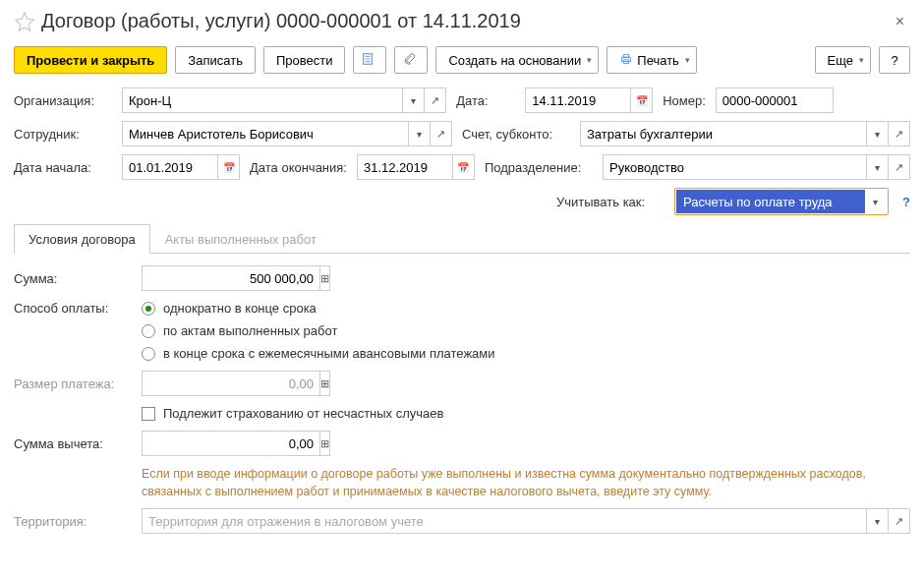  Describe the element at coordinates (601, 202) in the screenshot. I see `treat-as-label: Учитывать как:` at that location.